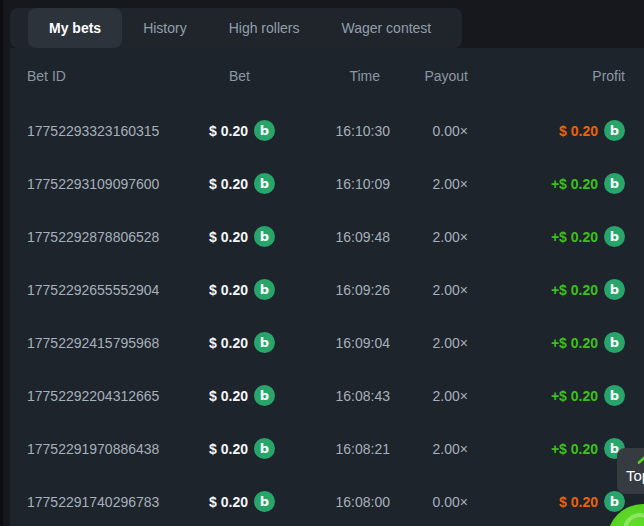 The height and width of the screenshot is (526, 644). What do you see at coordinates (100, 131) in the screenshot?
I see `bet-id-cell: 17752293323160315` at bounding box center [100, 131].